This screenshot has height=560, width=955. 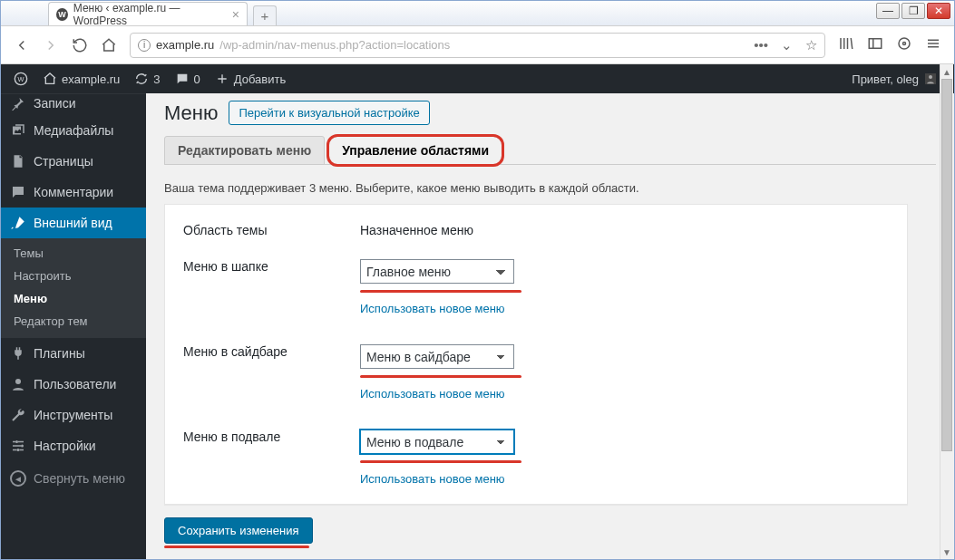 What do you see at coordinates (144, 45) in the screenshot?
I see `site-info-icon: i` at bounding box center [144, 45].